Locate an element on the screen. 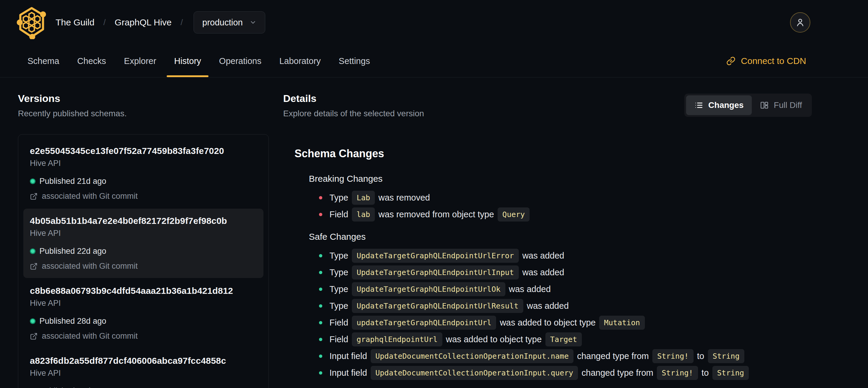 Image resolution: width=868 pixels, height=388 pixels. primary-tabs: SchemaChecksExplorerHistoryOperationsLab… is located at coordinates (434, 61).